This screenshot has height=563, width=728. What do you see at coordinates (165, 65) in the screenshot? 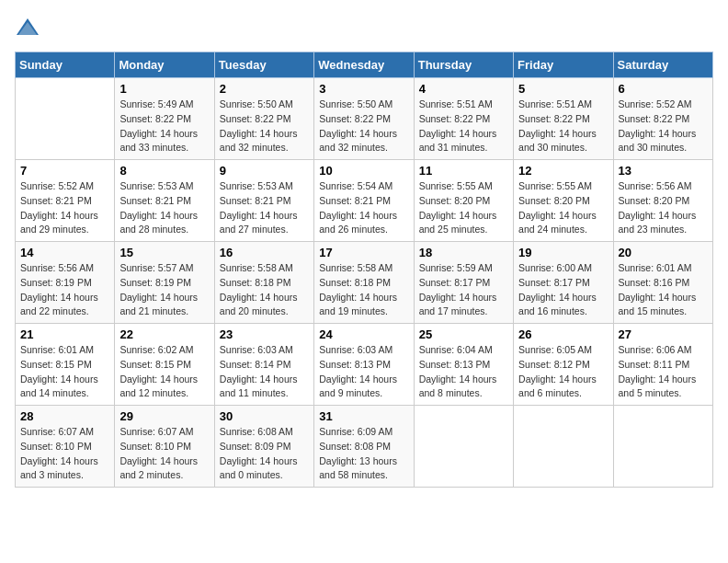
I see `day-header-monday: Monday` at bounding box center [165, 65].